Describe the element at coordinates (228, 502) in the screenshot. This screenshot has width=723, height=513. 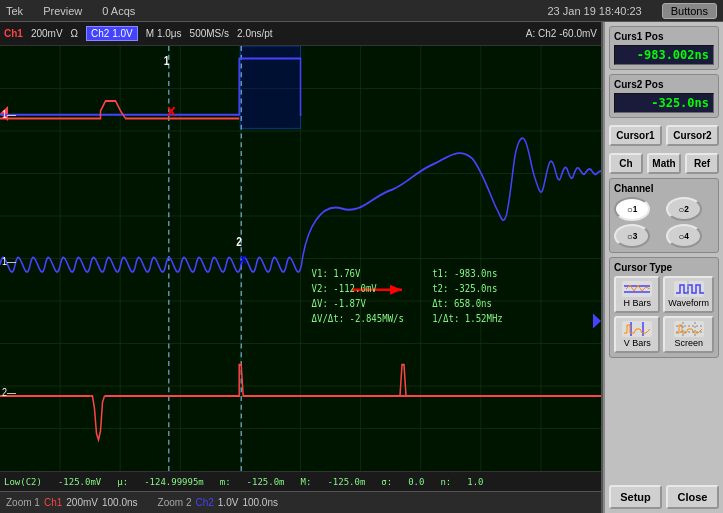
I see `zoom2-ch2-val: 1.0V` at that location.